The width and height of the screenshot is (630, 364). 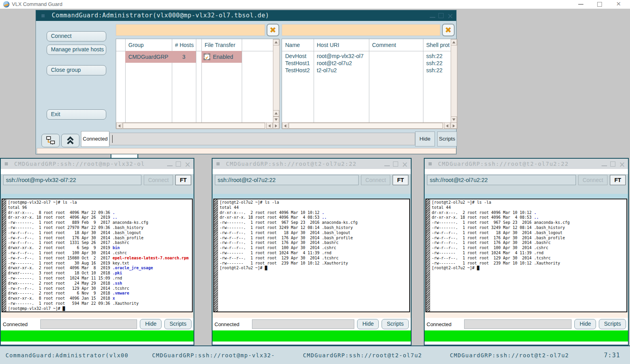 What do you see at coordinates (296, 56) in the screenshot?
I see `host-row-name: DevHost` at bounding box center [296, 56].